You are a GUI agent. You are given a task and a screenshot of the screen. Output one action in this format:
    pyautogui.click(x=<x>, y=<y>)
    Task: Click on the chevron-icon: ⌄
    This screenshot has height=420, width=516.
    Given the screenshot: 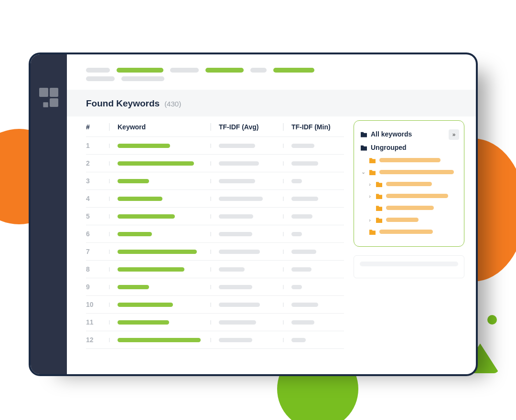 What is the action you would take?
    pyautogui.click(x=363, y=172)
    